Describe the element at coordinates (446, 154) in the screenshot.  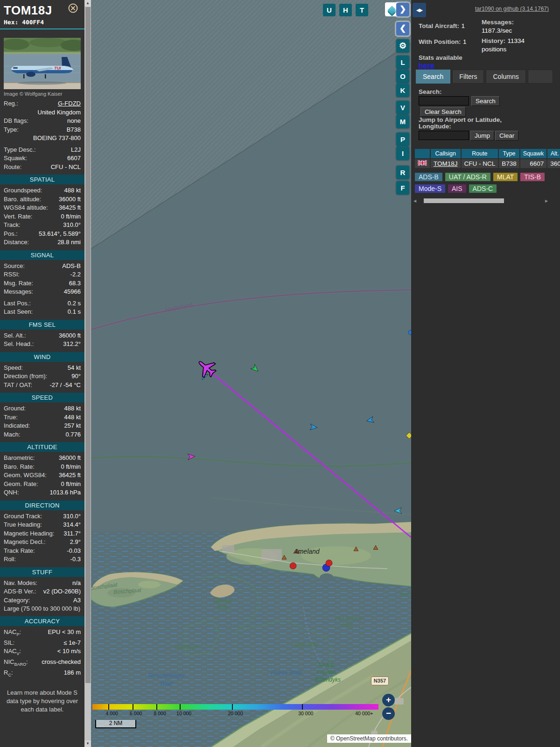
I see `col-callsign: Callsign` at that location.